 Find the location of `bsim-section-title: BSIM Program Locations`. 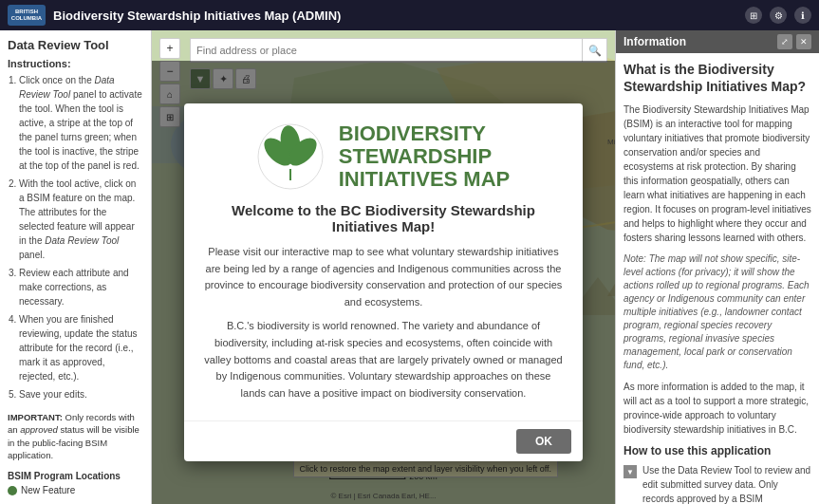

bsim-section-title: BSIM Program Locations is located at coordinates (76, 476).